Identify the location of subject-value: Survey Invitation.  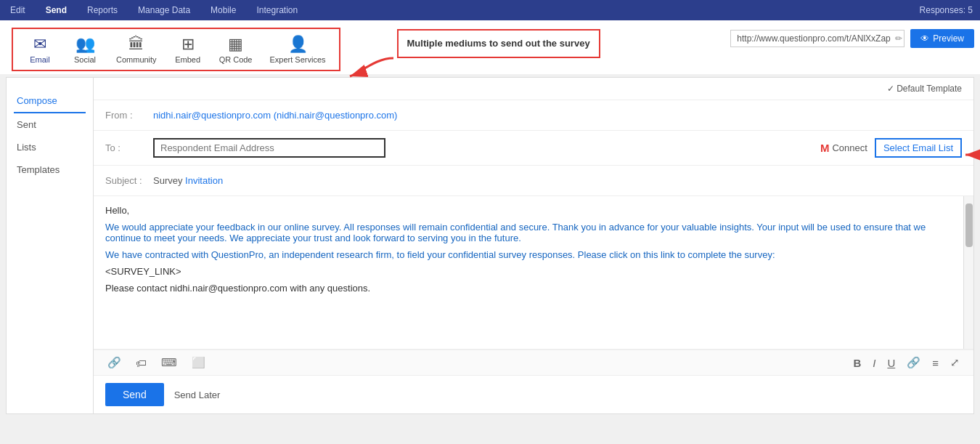
(188, 180).